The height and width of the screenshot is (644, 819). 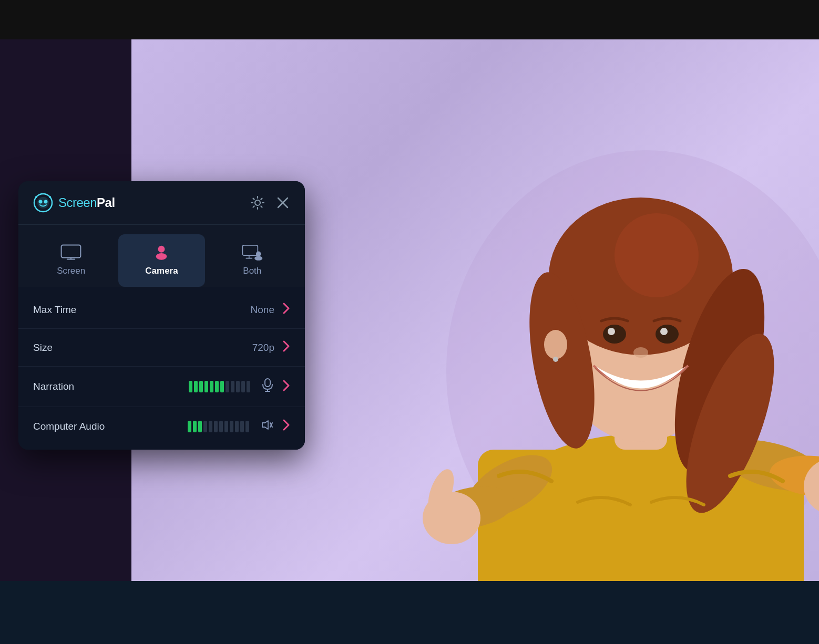 What do you see at coordinates (162, 315) in the screenshot?
I see `screenpal-widget: ScreenPal` at bounding box center [162, 315].